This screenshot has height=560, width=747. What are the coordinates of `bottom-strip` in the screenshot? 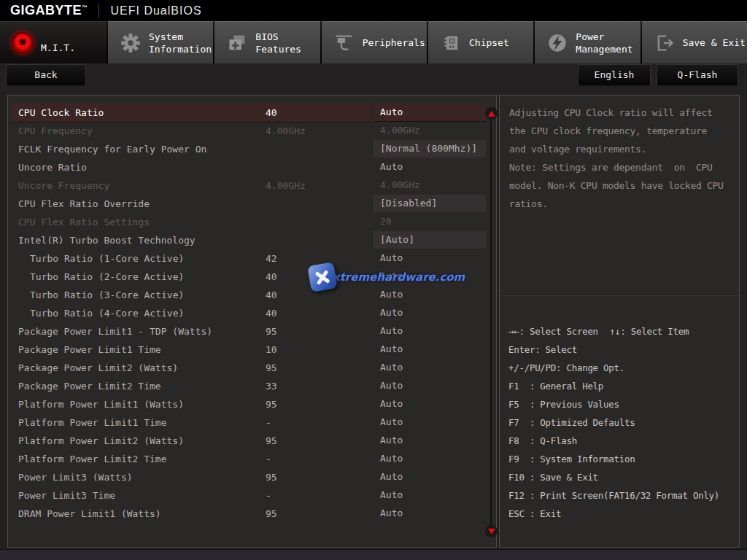 It's located at (374, 554).